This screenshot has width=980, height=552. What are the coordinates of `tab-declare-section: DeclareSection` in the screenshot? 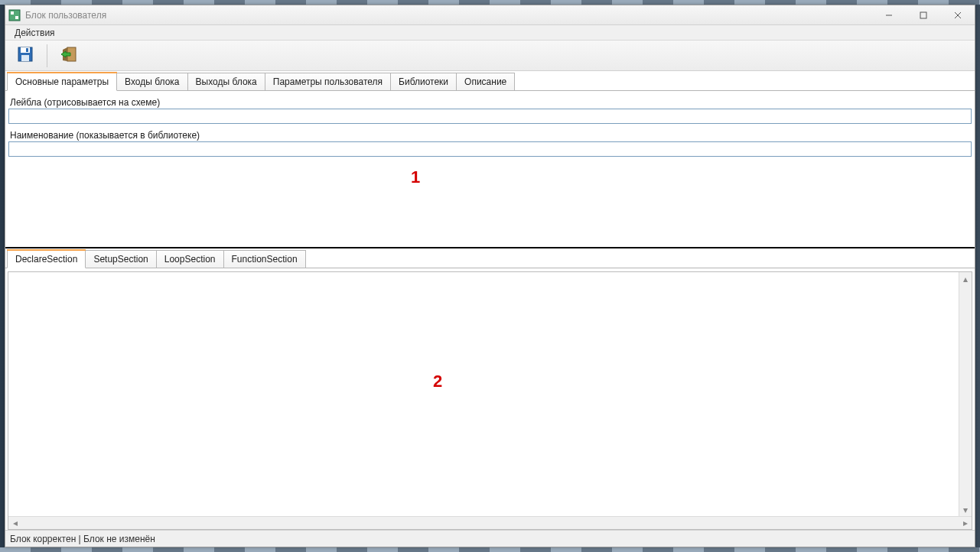 It's located at (46, 259).